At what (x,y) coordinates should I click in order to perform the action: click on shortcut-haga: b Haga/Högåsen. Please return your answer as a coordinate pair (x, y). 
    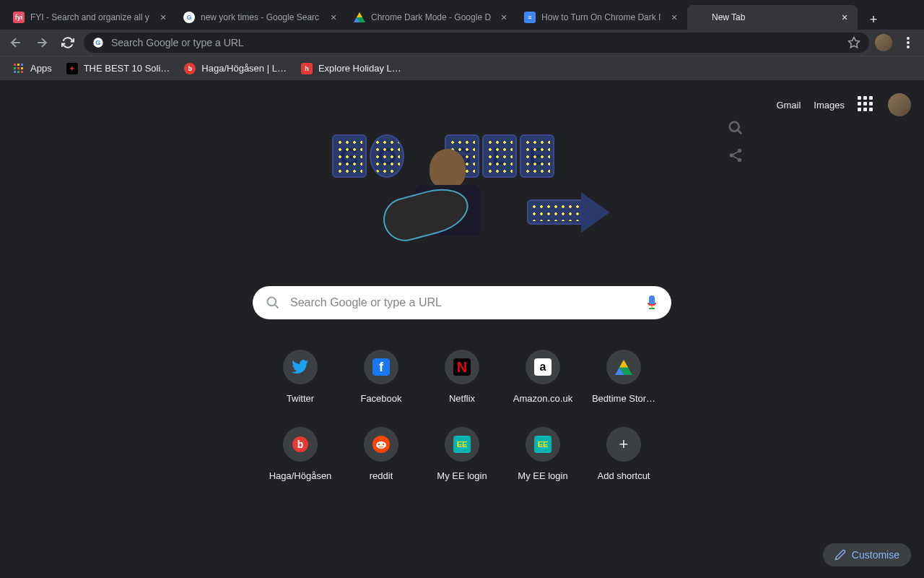
    Looking at the image, I should click on (300, 454).